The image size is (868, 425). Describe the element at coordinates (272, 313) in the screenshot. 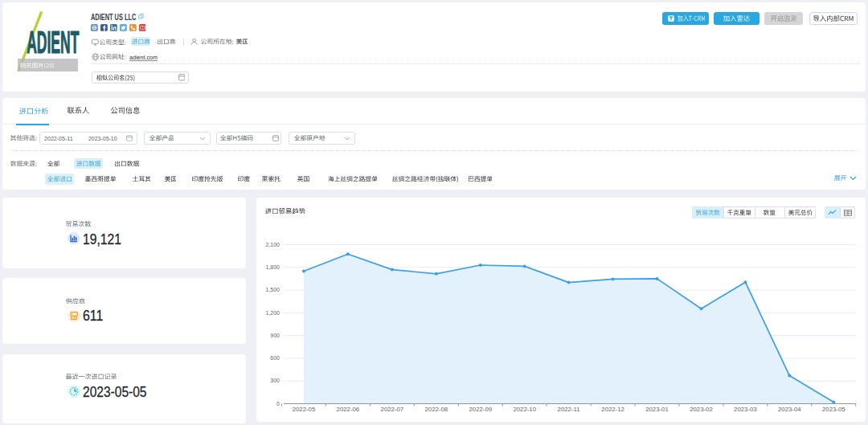

I see `svg-text: 1,200` at that location.